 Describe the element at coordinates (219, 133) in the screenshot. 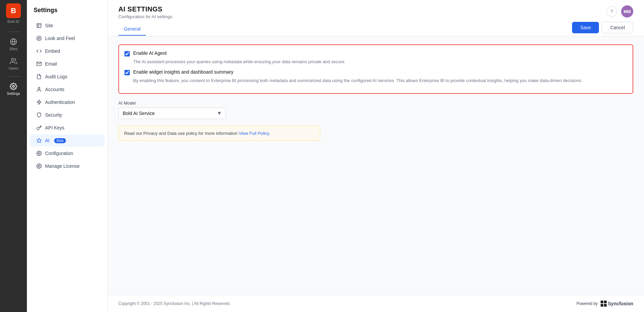

I see `info-box: Read our Privacy and Data use policy for…` at that location.